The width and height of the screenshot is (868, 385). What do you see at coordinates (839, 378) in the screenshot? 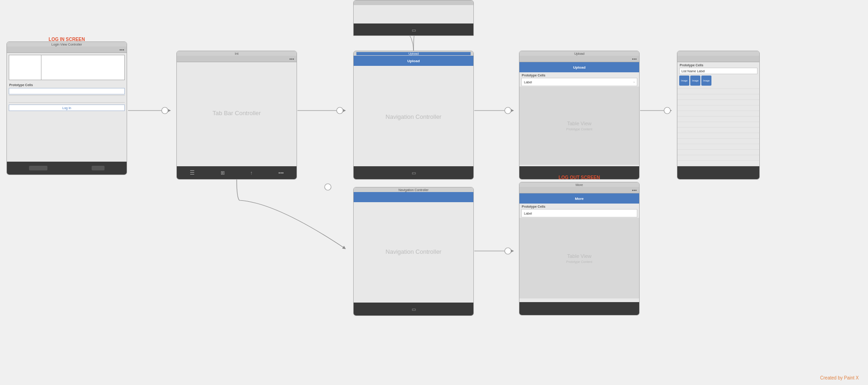
I see `watermark: Created by Paint X` at bounding box center [839, 378].